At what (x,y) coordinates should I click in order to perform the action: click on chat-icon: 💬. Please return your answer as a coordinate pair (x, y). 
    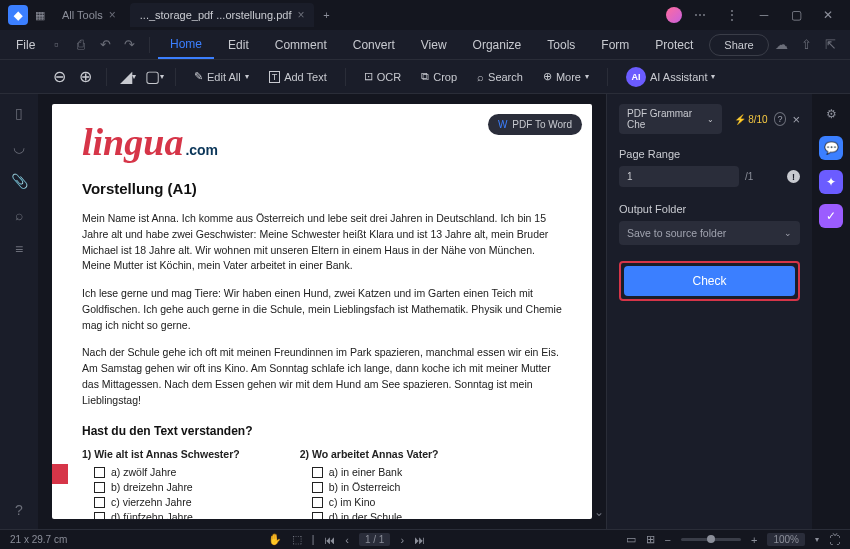
    Looking at the image, I should click on (831, 148).